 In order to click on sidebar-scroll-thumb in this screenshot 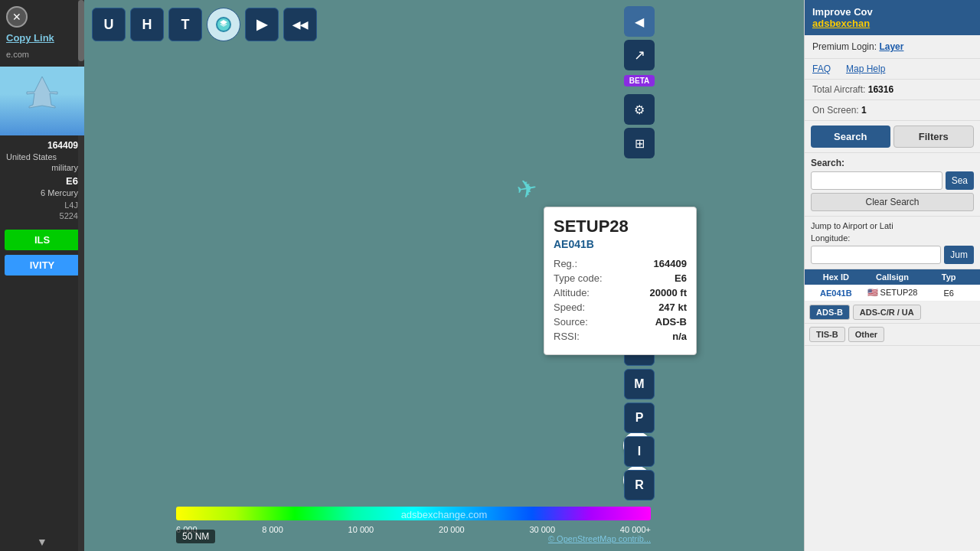, I will do `click(81, 31)`.